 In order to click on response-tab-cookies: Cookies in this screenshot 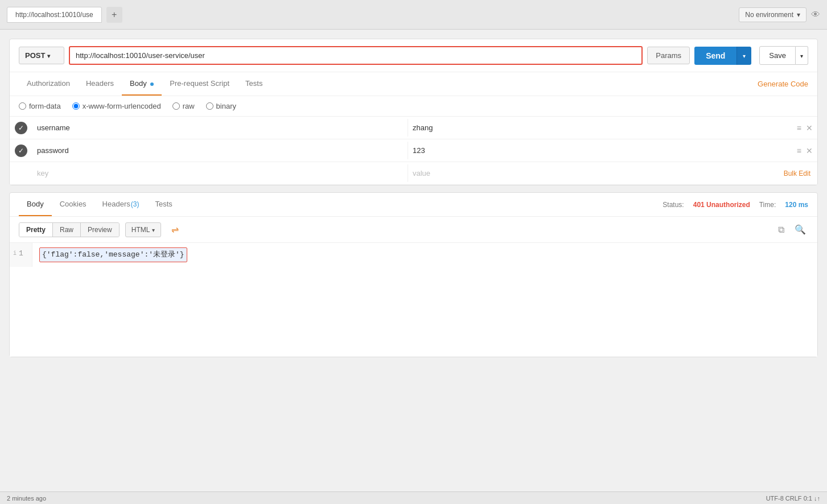, I will do `click(73, 205)`.